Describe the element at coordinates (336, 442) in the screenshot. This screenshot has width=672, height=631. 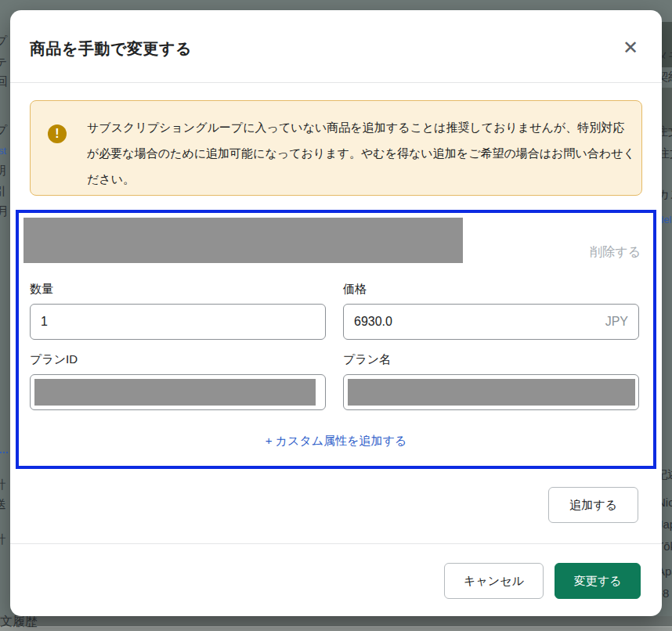
I see `add-custom-attribute-link: + カスタム属性を追加する` at that location.